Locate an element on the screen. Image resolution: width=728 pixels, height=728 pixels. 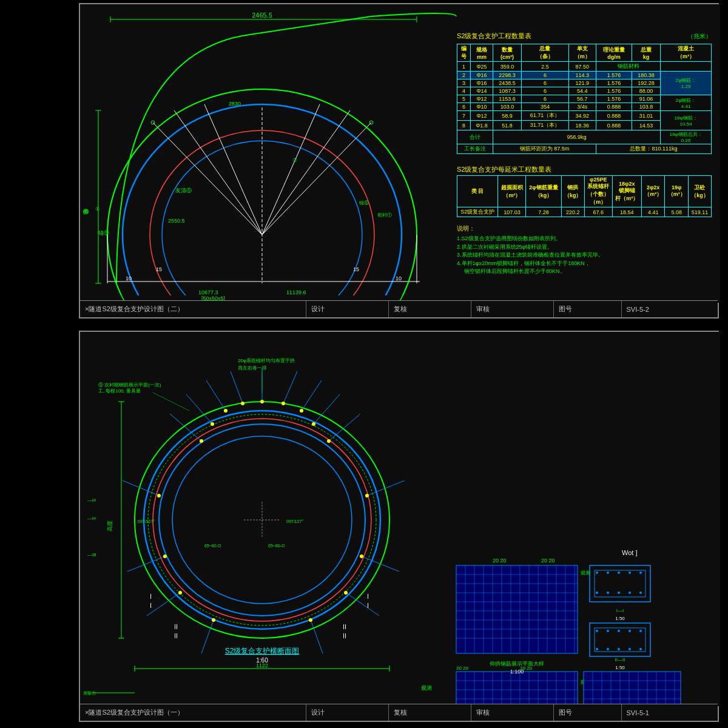
svg-text: 初衬① is located at coordinates (385, 215).